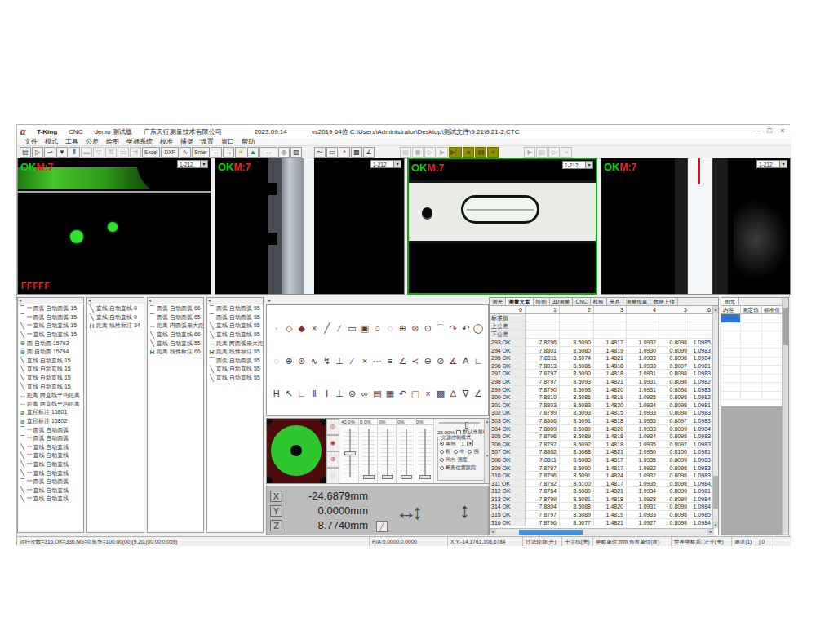 The width and height of the screenshot is (816, 644). I want to click on table-row: 303 OK7.88068.50911.48181.09350.80971.09…, so click(604, 421).